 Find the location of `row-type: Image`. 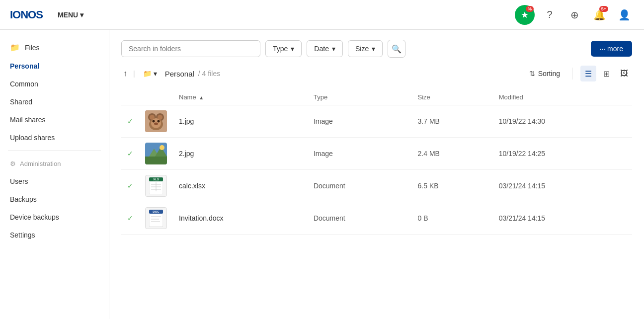

row-type: Image is located at coordinates (360, 154).